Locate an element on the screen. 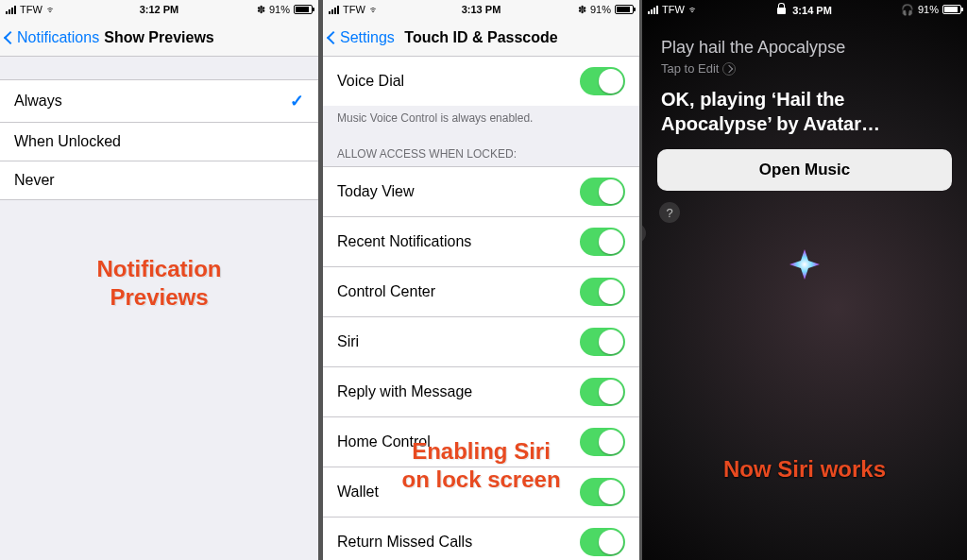 This screenshot has width=967, height=560. open-music-button: Open Music is located at coordinates (805, 170).